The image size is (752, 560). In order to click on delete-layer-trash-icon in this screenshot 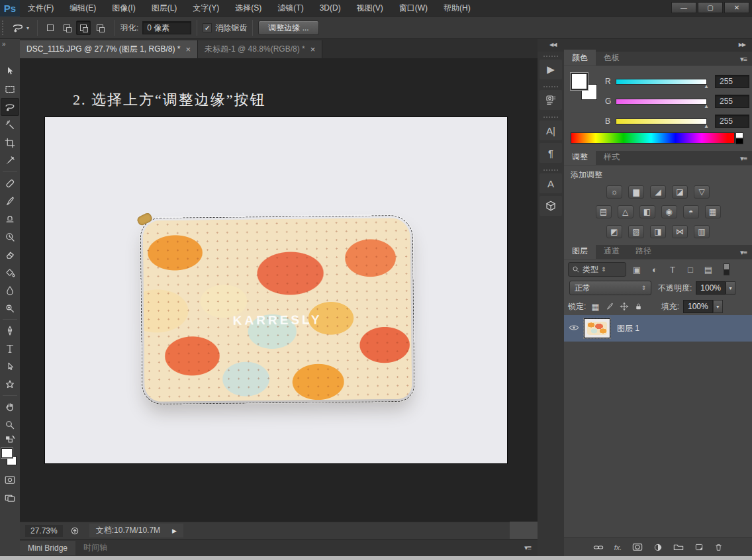, I will do `click(719, 547)`.